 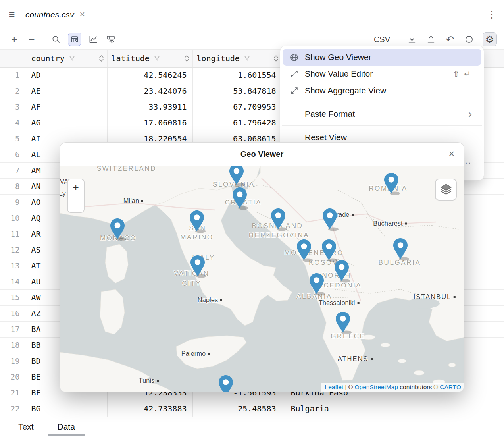 I want to click on chart-icon, so click(x=93, y=39).